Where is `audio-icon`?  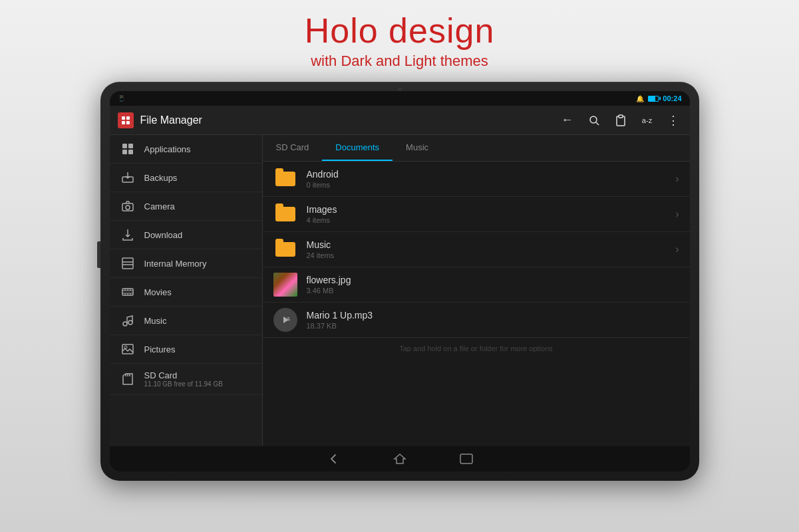
audio-icon is located at coordinates (285, 320).